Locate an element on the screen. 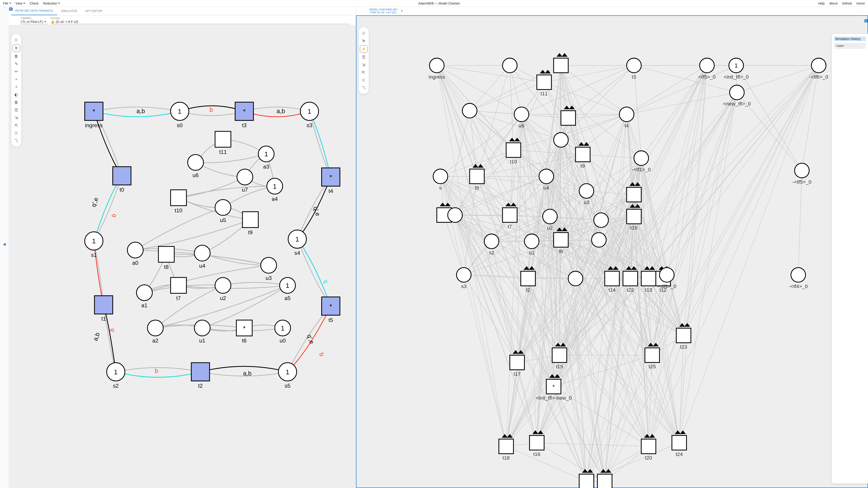  right-menu: HelpAboutGitHubHome is located at coordinates (842, 3).